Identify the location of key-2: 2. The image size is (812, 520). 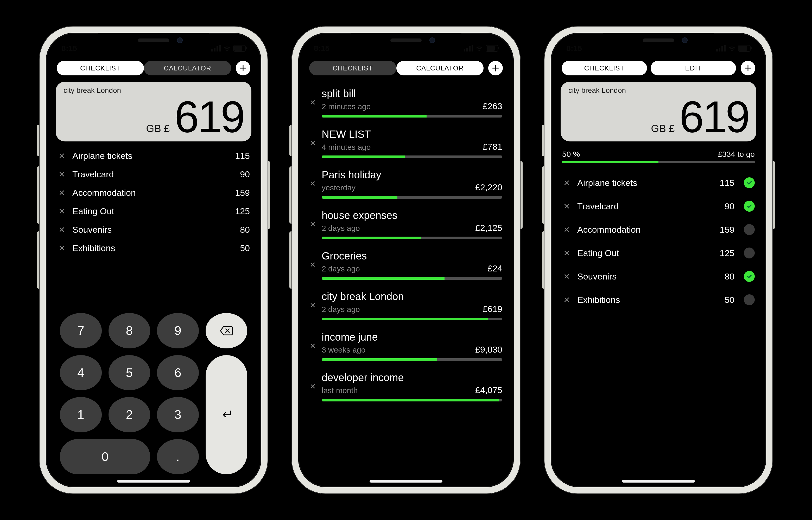
(129, 415).